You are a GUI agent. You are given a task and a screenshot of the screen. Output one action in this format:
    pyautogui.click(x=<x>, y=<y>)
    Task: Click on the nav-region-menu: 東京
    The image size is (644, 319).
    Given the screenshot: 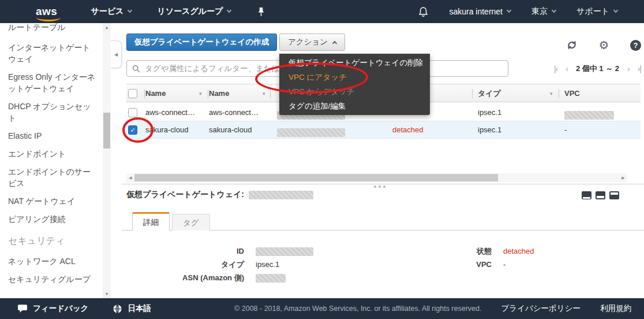 What is the action you would take?
    pyautogui.click(x=544, y=12)
    